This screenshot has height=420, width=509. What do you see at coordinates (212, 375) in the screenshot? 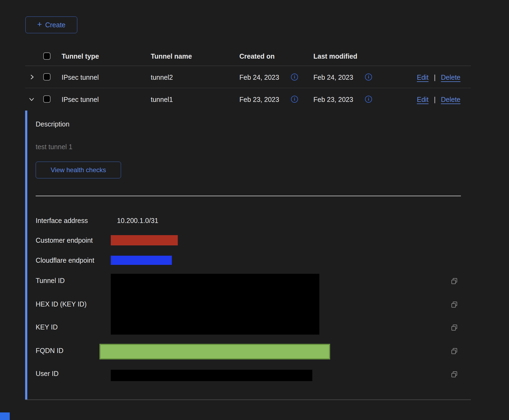
I see `redacted-value-user-id` at bounding box center [212, 375].